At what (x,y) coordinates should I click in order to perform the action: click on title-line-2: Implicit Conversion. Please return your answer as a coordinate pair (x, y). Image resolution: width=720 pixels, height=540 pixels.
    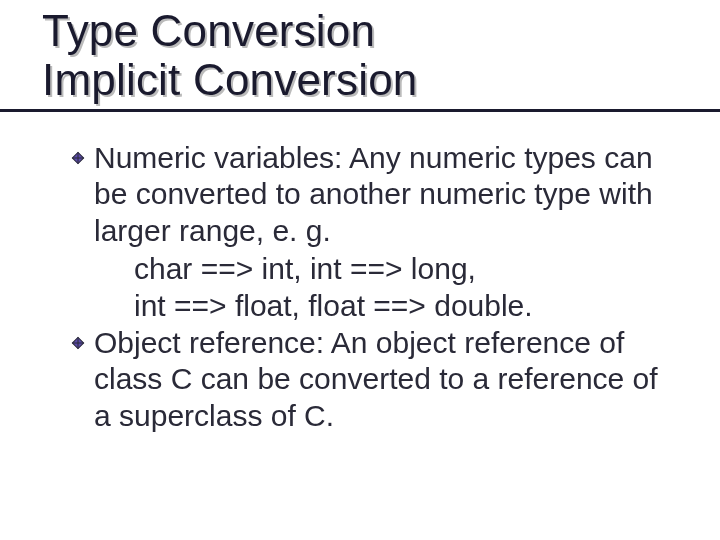
    Looking at the image, I should click on (381, 80).